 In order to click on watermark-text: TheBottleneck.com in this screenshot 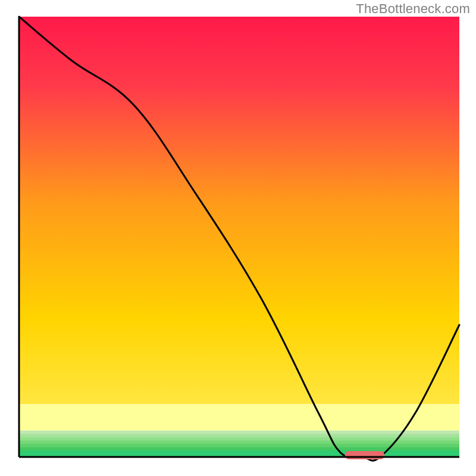, I will do `click(413, 9)`.